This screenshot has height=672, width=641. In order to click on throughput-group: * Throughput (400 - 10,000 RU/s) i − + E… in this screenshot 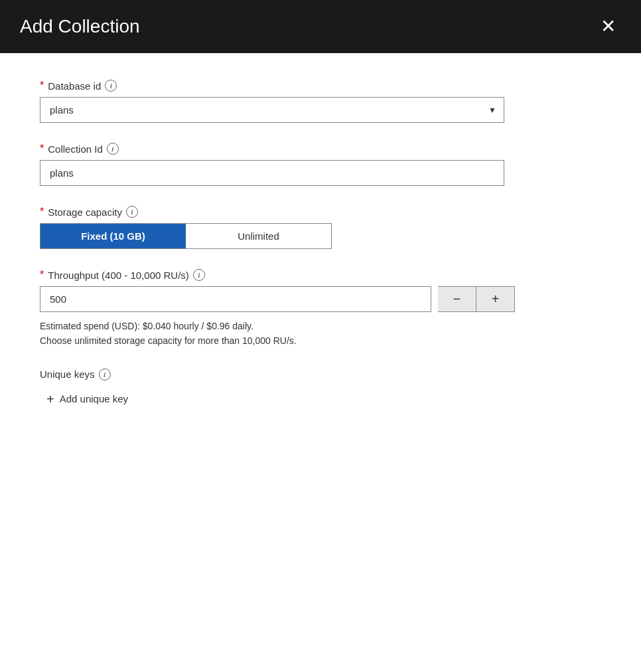, I will do `click(320, 309)`.